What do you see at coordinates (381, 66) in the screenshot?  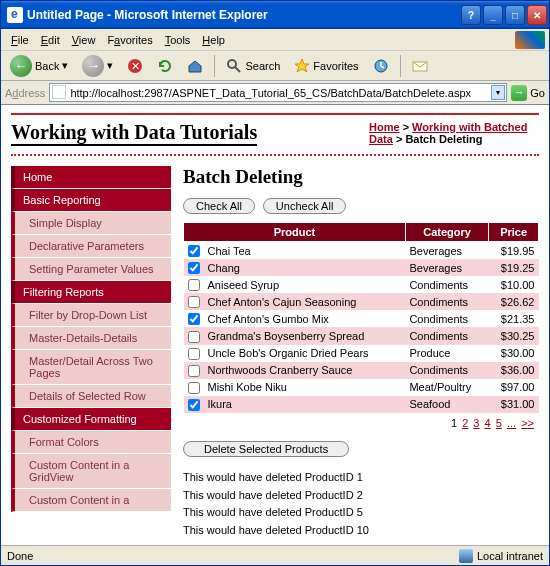 I see `history-button` at bounding box center [381, 66].